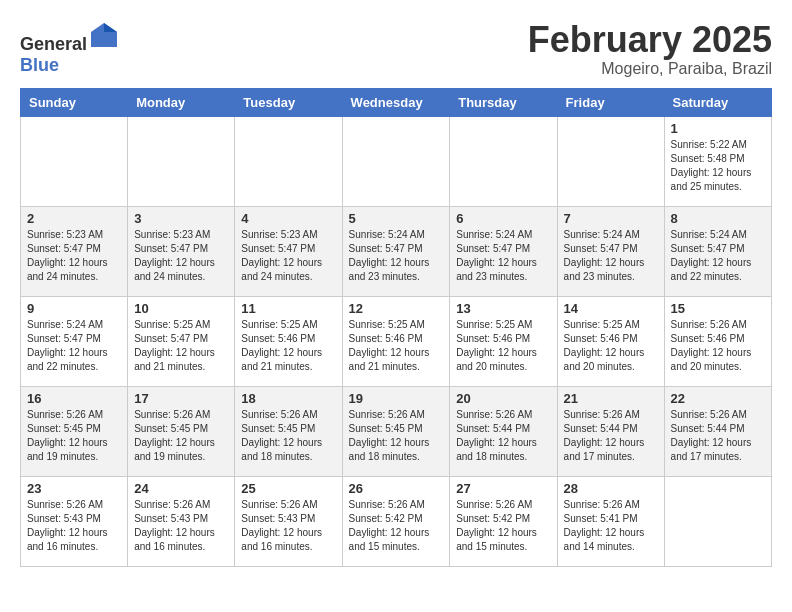  I want to click on day-header-monday: Monday, so click(182, 102).